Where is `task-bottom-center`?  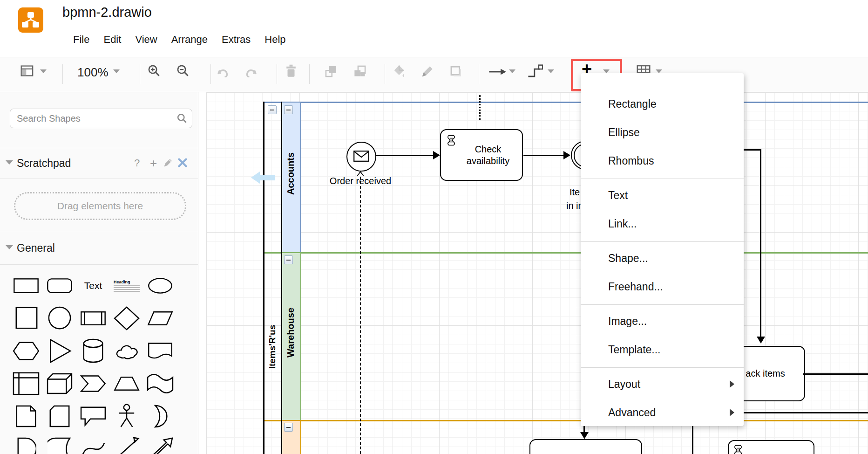
task-bottom-center is located at coordinates (586, 447).